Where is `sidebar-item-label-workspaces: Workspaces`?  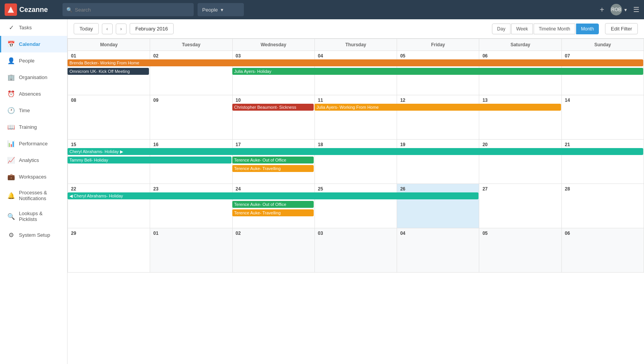
sidebar-item-label-workspaces: Workspaces is located at coordinates (32, 177).